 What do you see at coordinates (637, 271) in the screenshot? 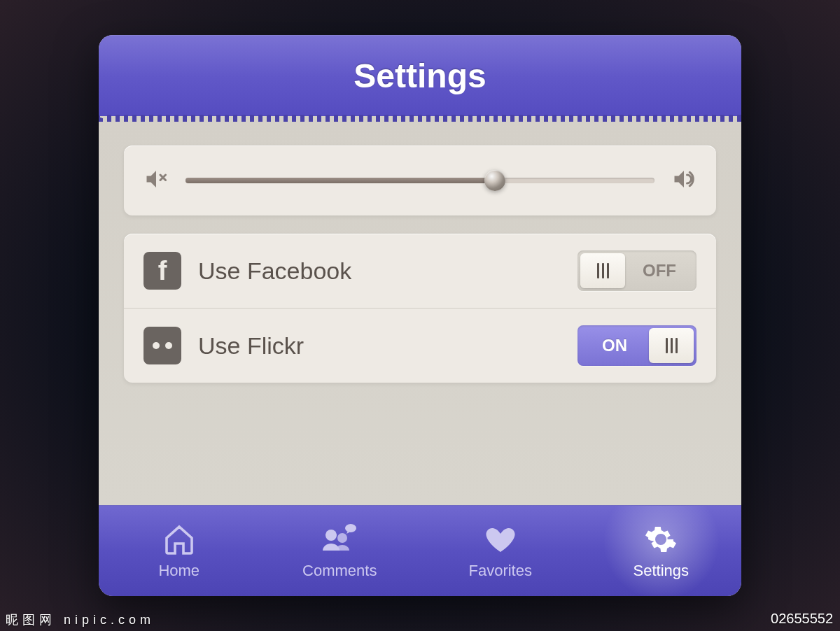
I see `facebook-toggle: OFF` at bounding box center [637, 271].